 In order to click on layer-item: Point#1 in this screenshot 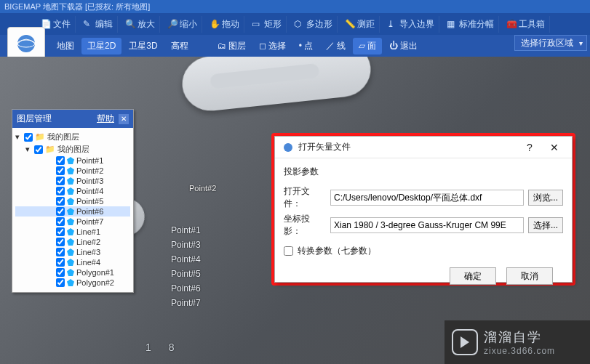, I will do `click(73, 161)`.